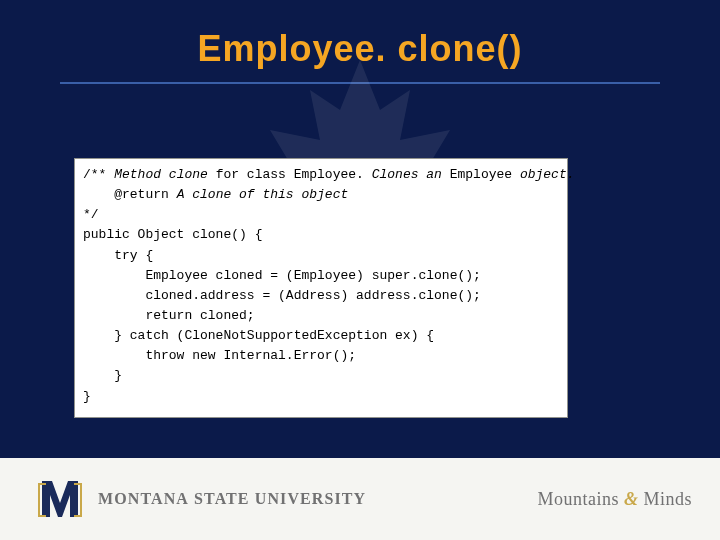 The width and height of the screenshot is (720, 540). Describe the element at coordinates (321, 356) in the screenshot. I see `code-line: throw new Internal.Error();` at that location.